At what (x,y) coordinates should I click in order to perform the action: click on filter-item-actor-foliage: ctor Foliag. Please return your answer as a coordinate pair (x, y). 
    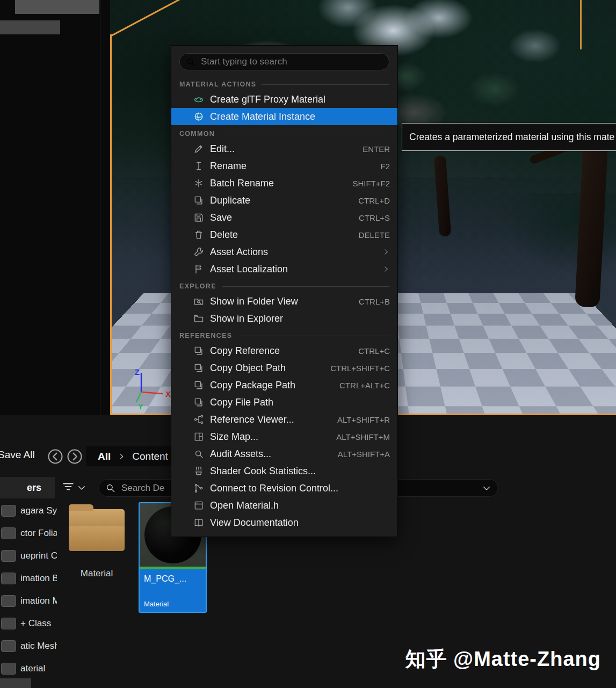
    Looking at the image, I should click on (28, 533).